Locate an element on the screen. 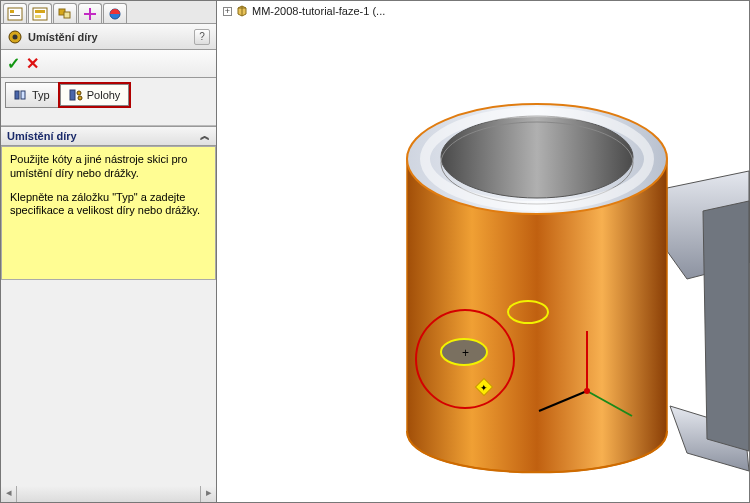  tab-polohy-label: Polohy is located at coordinates (104, 95).